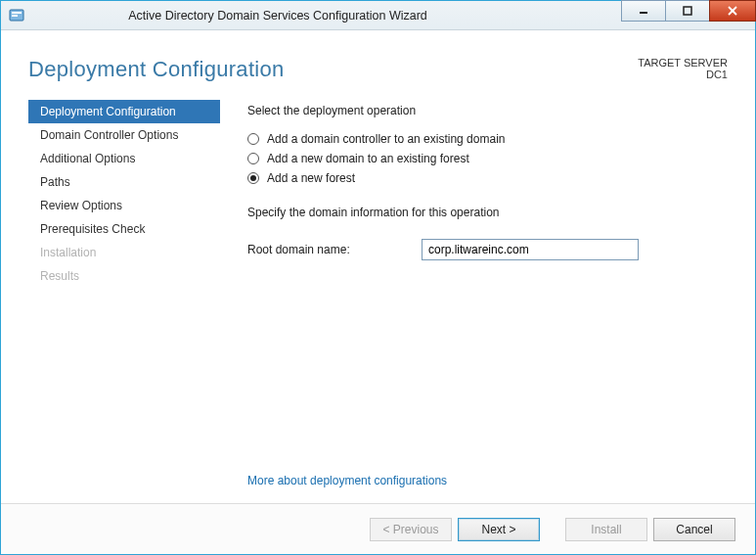 The height and width of the screenshot is (555, 756). Describe the element at coordinates (683, 63) in the screenshot. I see `target-server-label: TARGET SERVER` at that location.